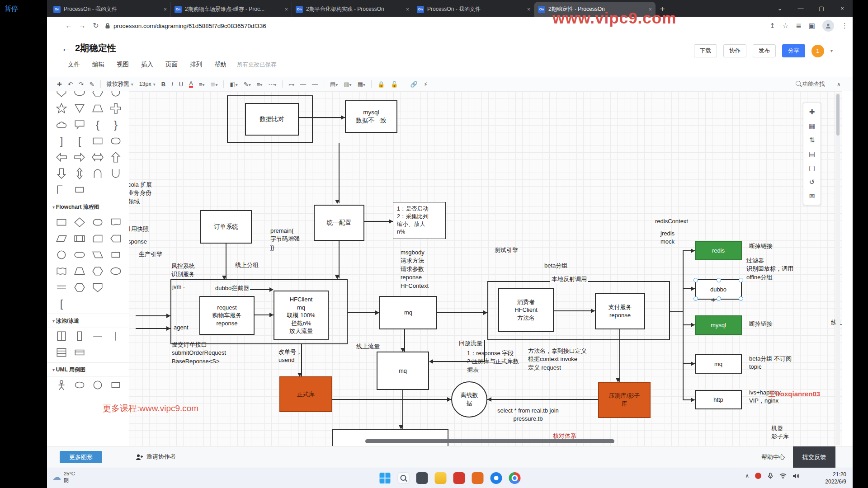 The width and height of the screenshot is (868, 488). I want to click on reading-list-icon: ≣, so click(798, 26).